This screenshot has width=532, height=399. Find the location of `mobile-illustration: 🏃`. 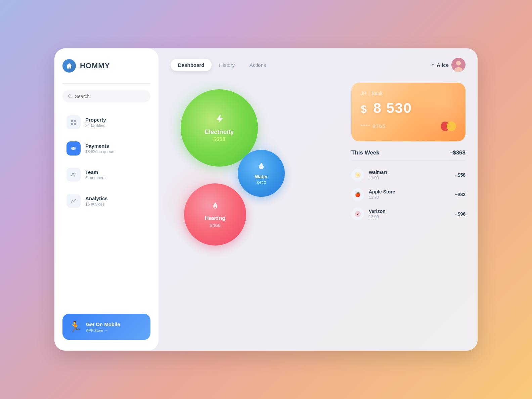

mobile-illustration: 🏃 is located at coordinates (75, 327).